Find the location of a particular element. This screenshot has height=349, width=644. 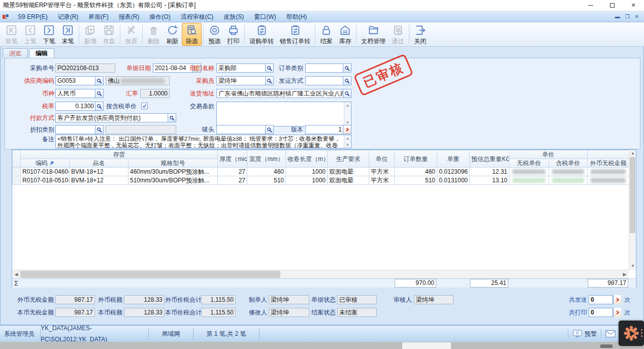

close-button: ✕ is located at coordinates (633, 6).